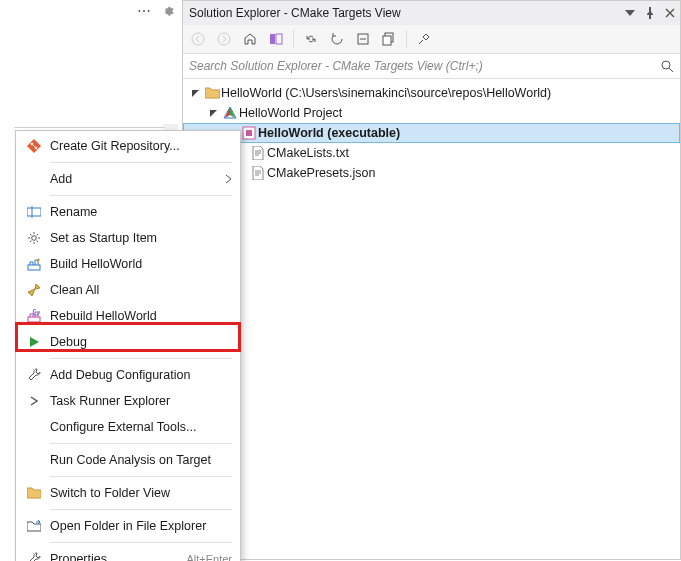 This screenshot has height=561, width=681. I want to click on menu-label: Clean All, so click(141, 290).